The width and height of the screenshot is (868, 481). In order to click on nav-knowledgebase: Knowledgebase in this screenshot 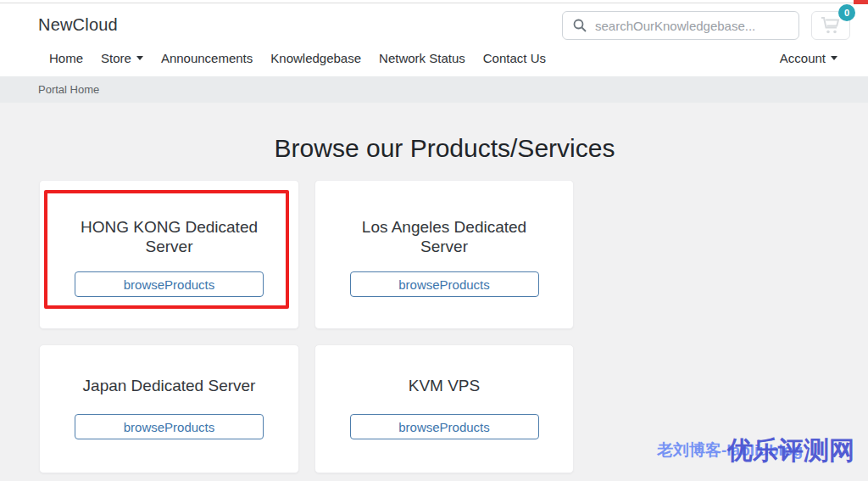, I will do `click(315, 58)`.